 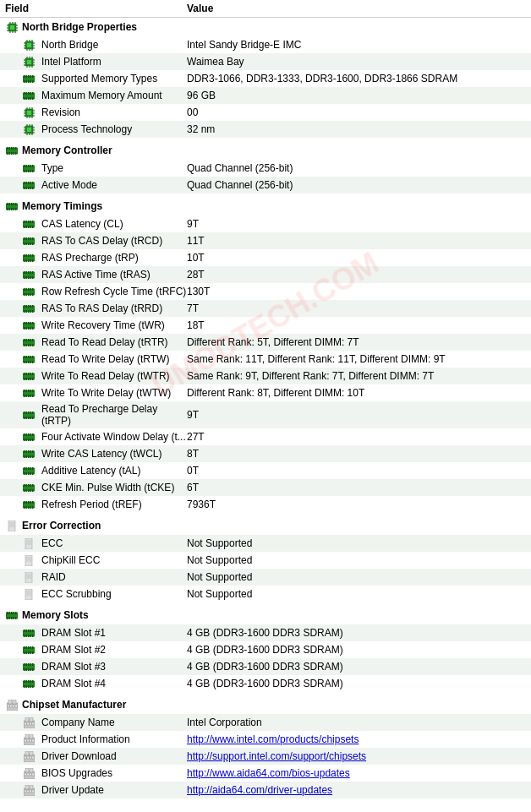 I want to click on table-row: ECC ScrubbingNot Supported, so click(x=266, y=594).